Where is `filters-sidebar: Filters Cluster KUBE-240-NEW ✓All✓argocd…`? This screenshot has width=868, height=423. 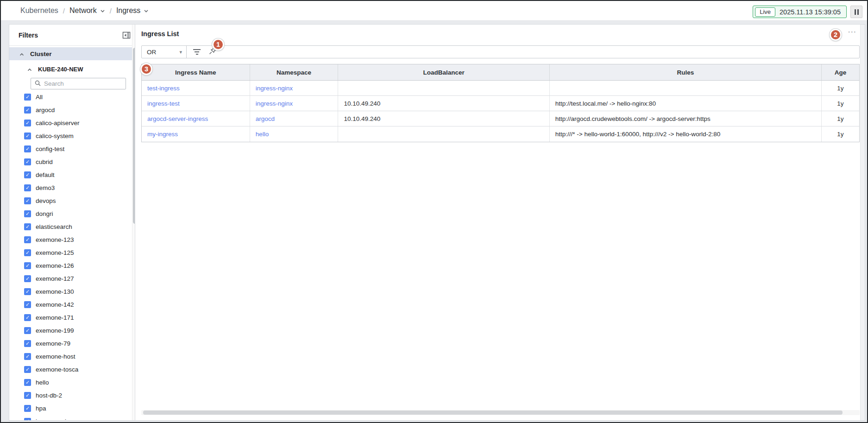
filters-sidebar: Filters Cluster KUBE-240-NEW ✓All✓argocd… is located at coordinates (73, 222).